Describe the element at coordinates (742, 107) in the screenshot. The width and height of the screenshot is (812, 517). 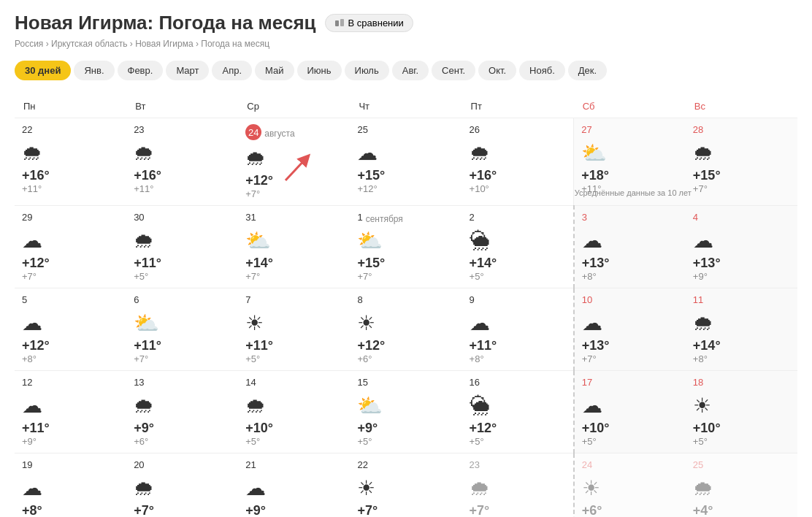
I see `weekday-sun: Вс` at that location.